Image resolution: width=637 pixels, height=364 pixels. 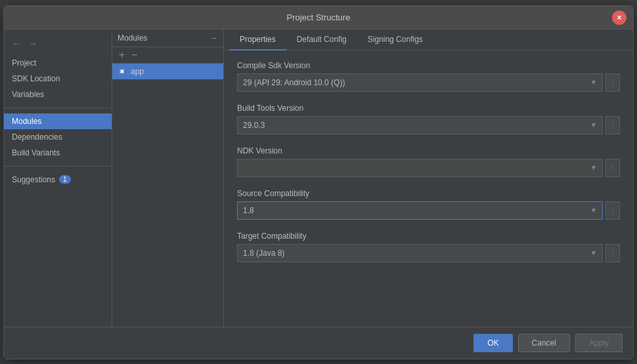 What do you see at coordinates (420, 83) in the screenshot?
I see `compile-sdk-version-dropdown: 29 (API 29: Android 10.0 (Q)) ▼` at bounding box center [420, 83].